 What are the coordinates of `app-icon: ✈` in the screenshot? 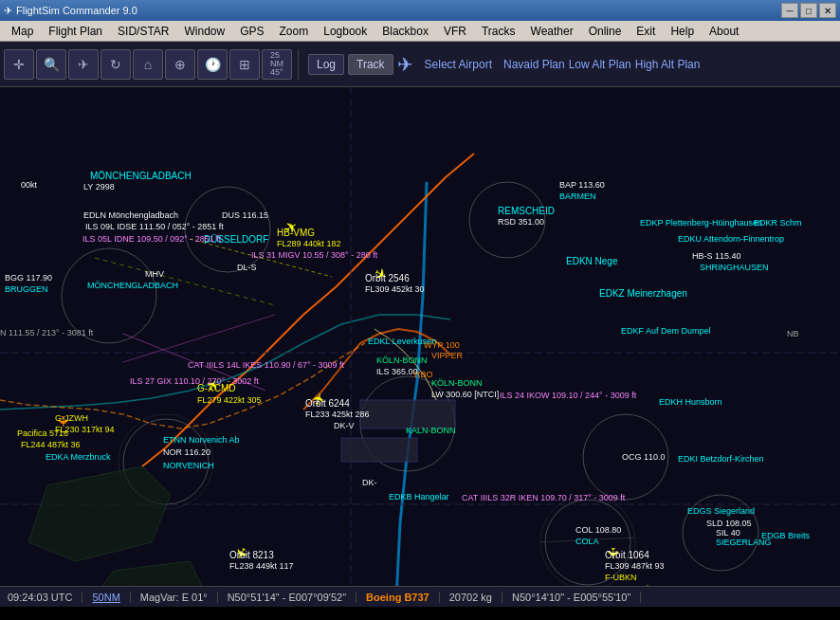 It's located at (8, 11).